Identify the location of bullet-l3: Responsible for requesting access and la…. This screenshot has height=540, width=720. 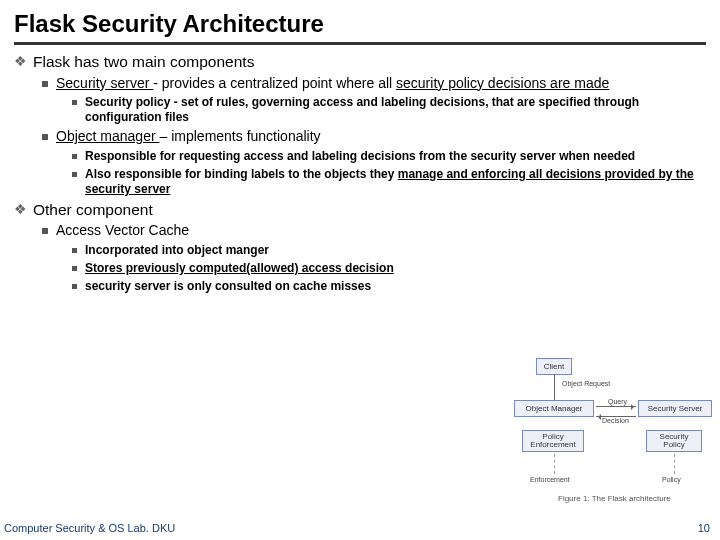
(389, 156).